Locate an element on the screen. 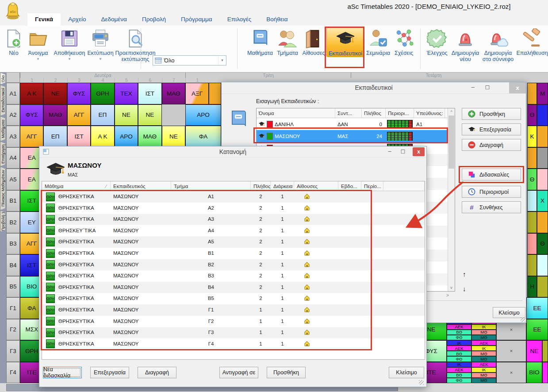 This screenshot has width=548, height=392. lesson-row: ΘΡΗΘΡΗΣΚΕΥΤΙΚΑΜΑΣΩΝΟΥB421 is located at coordinates (234, 288).